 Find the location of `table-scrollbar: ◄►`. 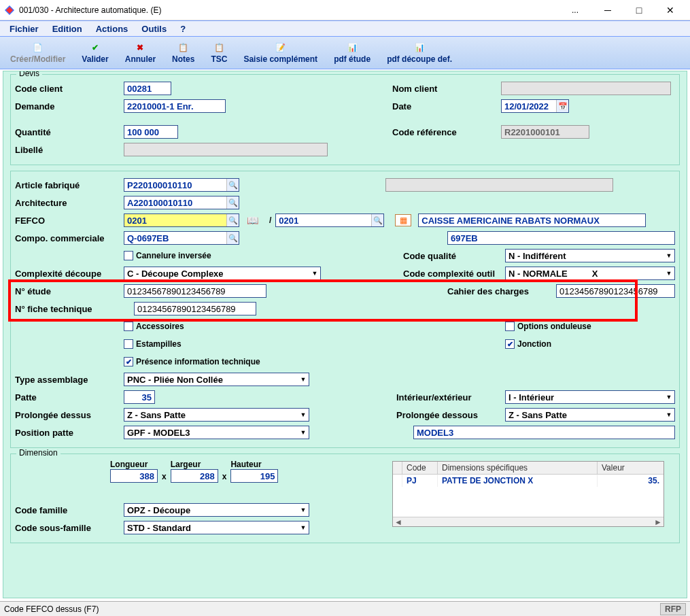

table-scrollbar: ◄► is located at coordinates (528, 521).